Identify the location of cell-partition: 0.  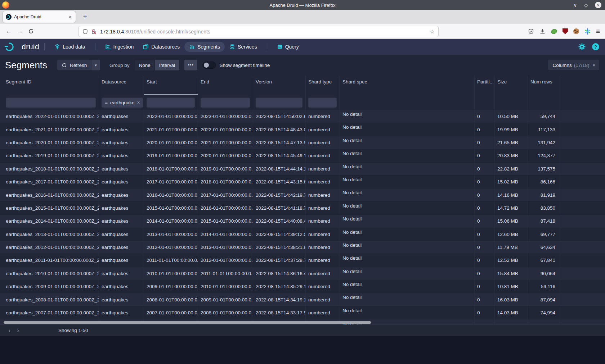
(485, 221).